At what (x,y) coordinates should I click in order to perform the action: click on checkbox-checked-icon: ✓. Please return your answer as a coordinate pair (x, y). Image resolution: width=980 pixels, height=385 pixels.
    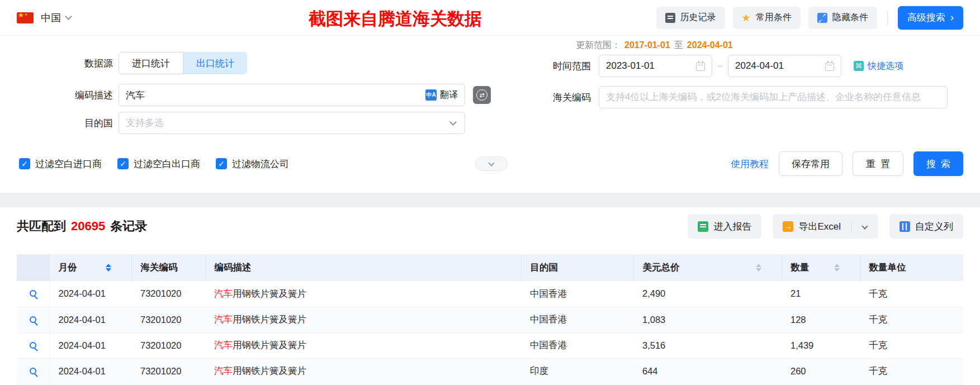
    Looking at the image, I should click on (123, 164).